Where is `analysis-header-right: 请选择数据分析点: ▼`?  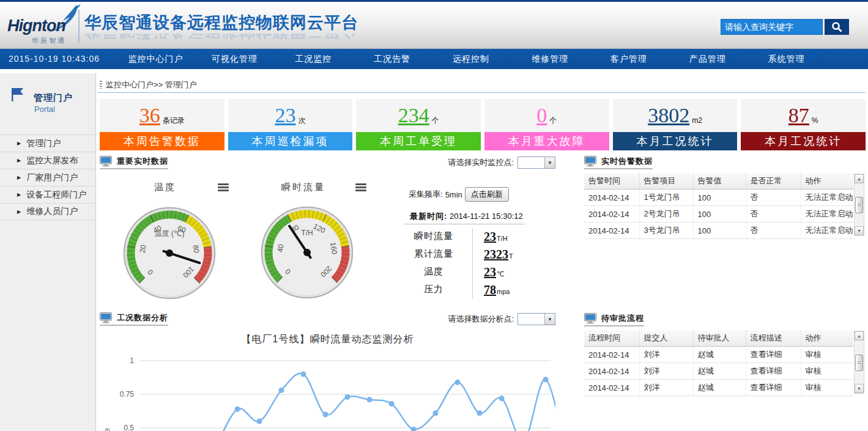 analysis-header-right: 请选择数据分析点: ▼ is located at coordinates (502, 319).